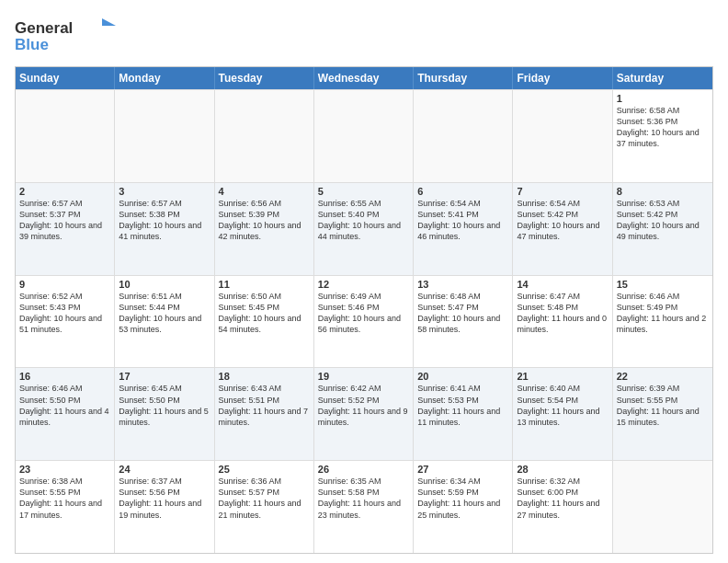 The image size is (728, 563). Describe the element at coordinates (663, 229) in the screenshot. I see `calendar-cell: 8Sunrise: 6:53 AM Sunset: 5:42 PM Daylig…` at that location.